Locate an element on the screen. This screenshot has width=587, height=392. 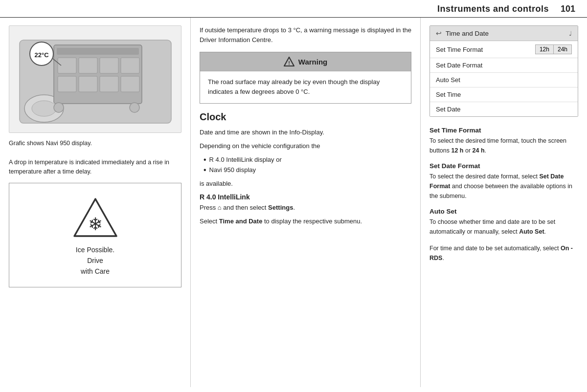
auto-set-rds-desc: For time and date to be set automaticall… is located at coordinates (504, 253).